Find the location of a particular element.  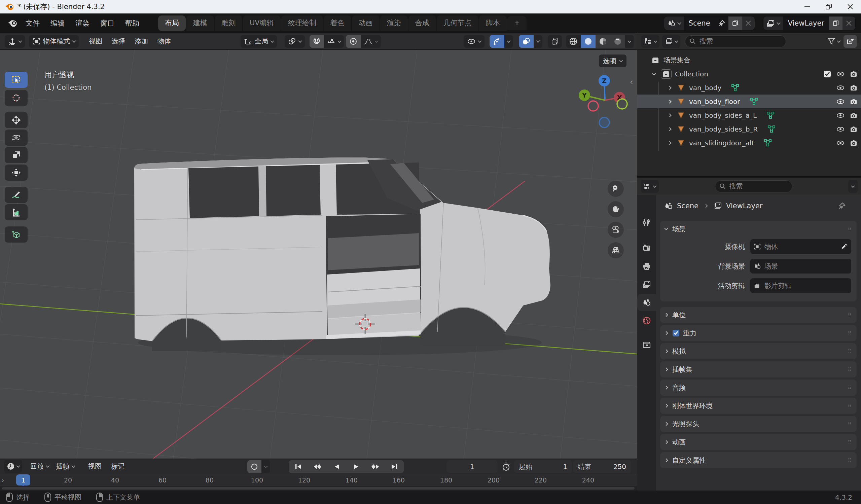

shading-dropdown is located at coordinates (629, 41).